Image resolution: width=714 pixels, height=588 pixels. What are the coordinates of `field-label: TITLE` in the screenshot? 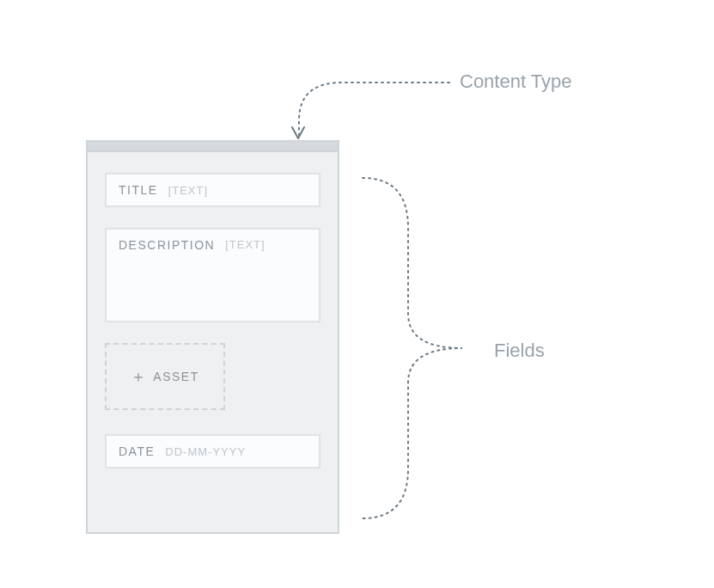 It's located at (138, 190).